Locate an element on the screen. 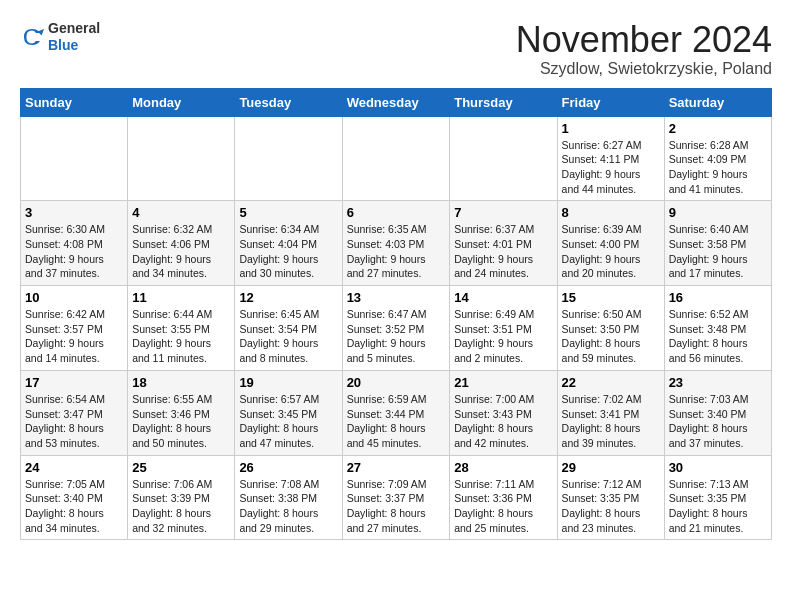 This screenshot has width=792, height=612. day-info: Sunrise: 6:59 AM Sunset: 3:44 PM Dayligh… is located at coordinates (396, 422).